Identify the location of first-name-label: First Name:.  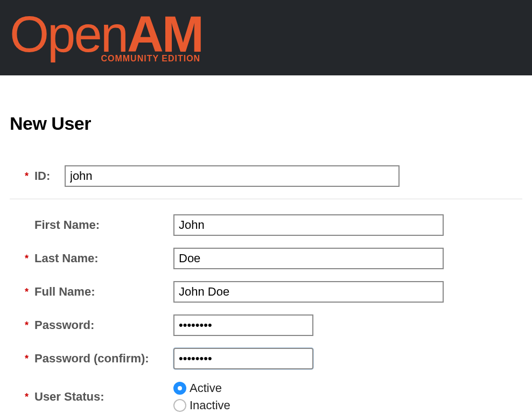
(104, 225).